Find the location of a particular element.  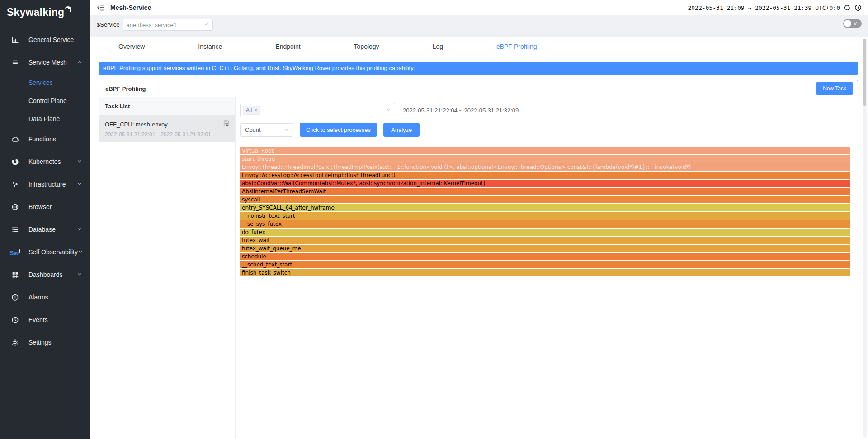

alarms-icon is located at coordinates (15, 297).